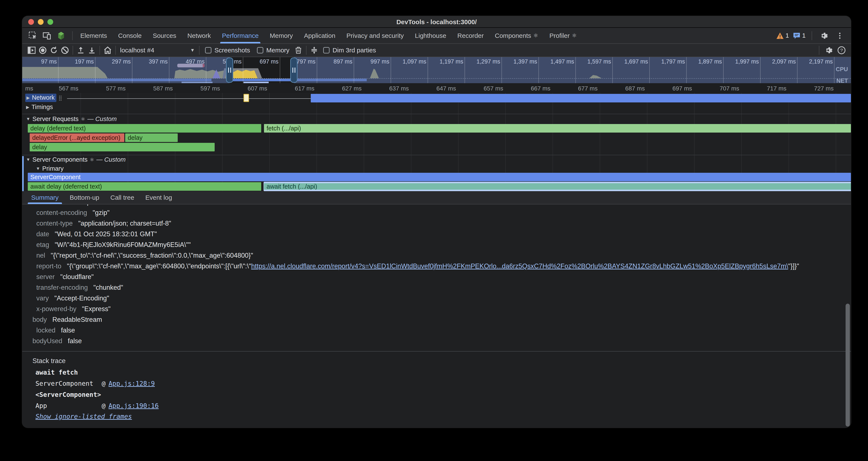  What do you see at coordinates (132, 384) in the screenshot?
I see `frame-source-link: App.js:128:9` at bounding box center [132, 384].